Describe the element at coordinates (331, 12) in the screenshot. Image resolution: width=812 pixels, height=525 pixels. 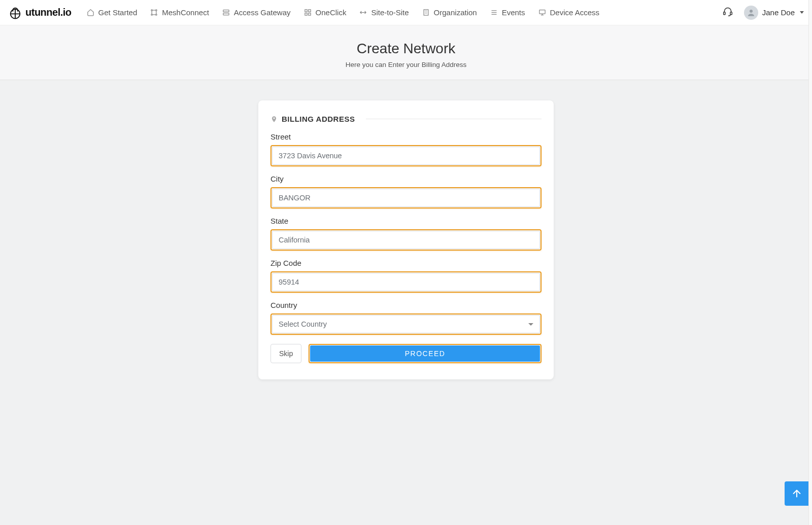
I see `nav-label: OneClick` at that location.